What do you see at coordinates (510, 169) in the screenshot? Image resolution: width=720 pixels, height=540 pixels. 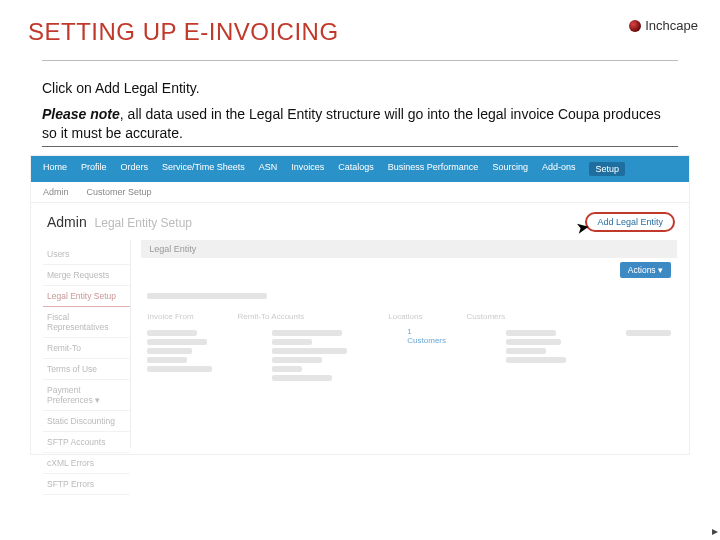 I see `nav-sourcing: Sourcing` at bounding box center [510, 169].